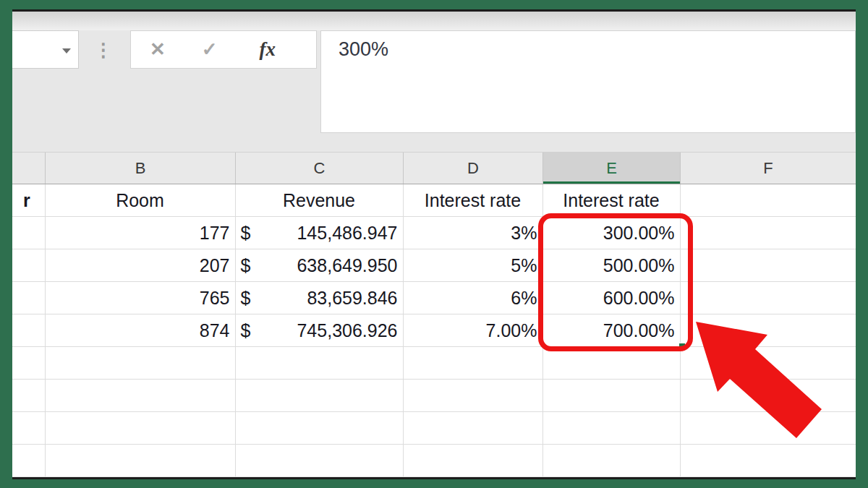 The width and height of the screenshot is (868, 488). I want to click on cell-b3: 207, so click(140, 266).